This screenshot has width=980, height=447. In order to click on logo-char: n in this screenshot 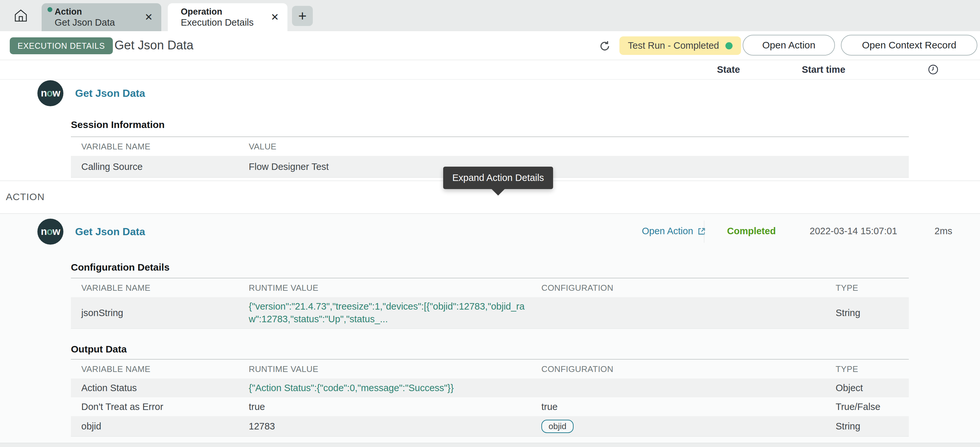, I will do `click(44, 94)`.